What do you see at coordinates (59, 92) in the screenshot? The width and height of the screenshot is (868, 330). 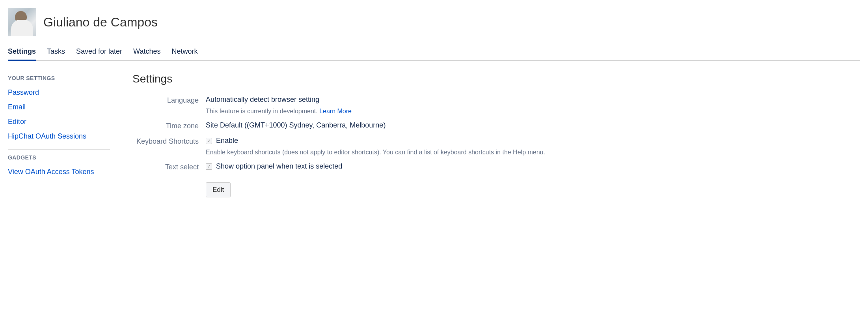 I see `sidebar-item-password: Password` at bounding box center [59, 92].